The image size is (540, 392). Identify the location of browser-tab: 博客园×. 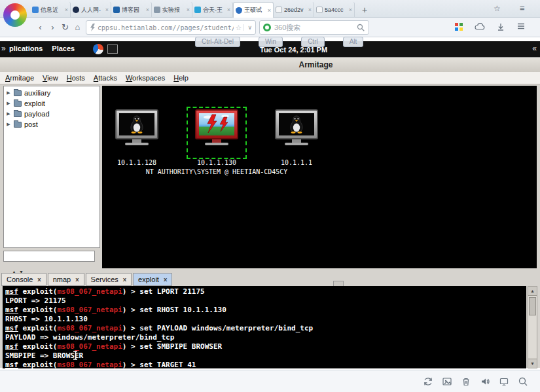
(132, 10).